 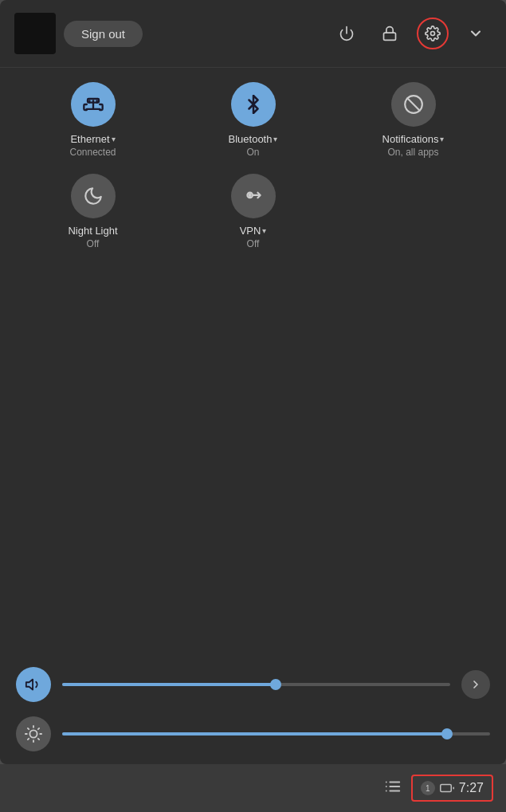 What do you see at coordinates (476, 33) in the screenshot?
I see `chevron-down-button` at bounding box center [476, 33].